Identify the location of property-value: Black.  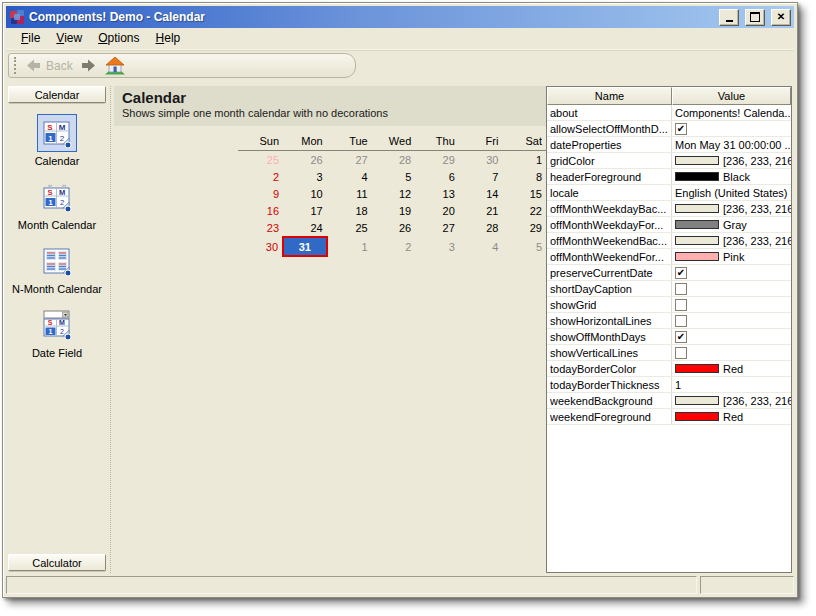
(732, 176).